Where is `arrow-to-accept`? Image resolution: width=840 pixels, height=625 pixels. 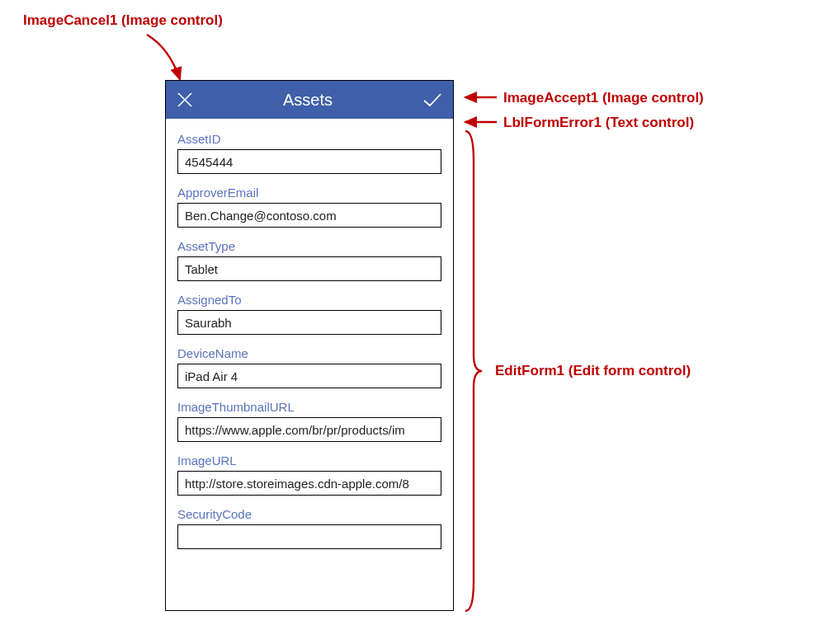 arrow-to-accept is located at coordinates (480, 97).